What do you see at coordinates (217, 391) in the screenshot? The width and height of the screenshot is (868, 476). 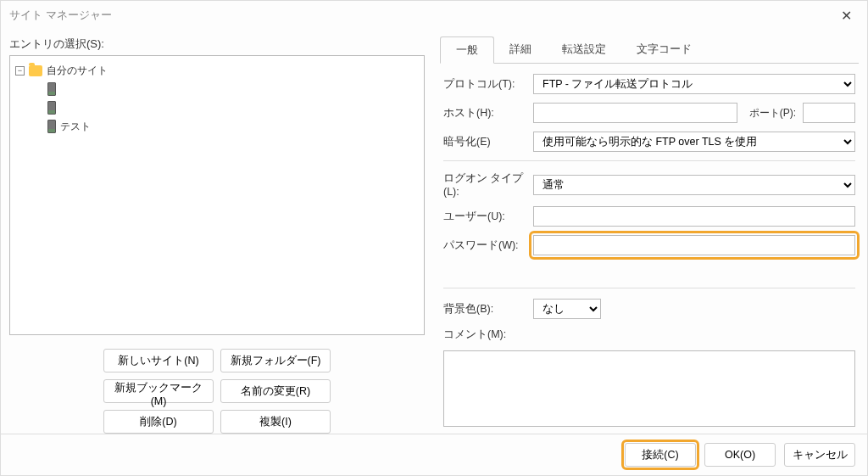 I see `entry-button-grid: 新しいサイト(N) 新規フォルダー(F) 新規ブックマーク(M) 名前の変更(R…` at bounding box center [217, 391].